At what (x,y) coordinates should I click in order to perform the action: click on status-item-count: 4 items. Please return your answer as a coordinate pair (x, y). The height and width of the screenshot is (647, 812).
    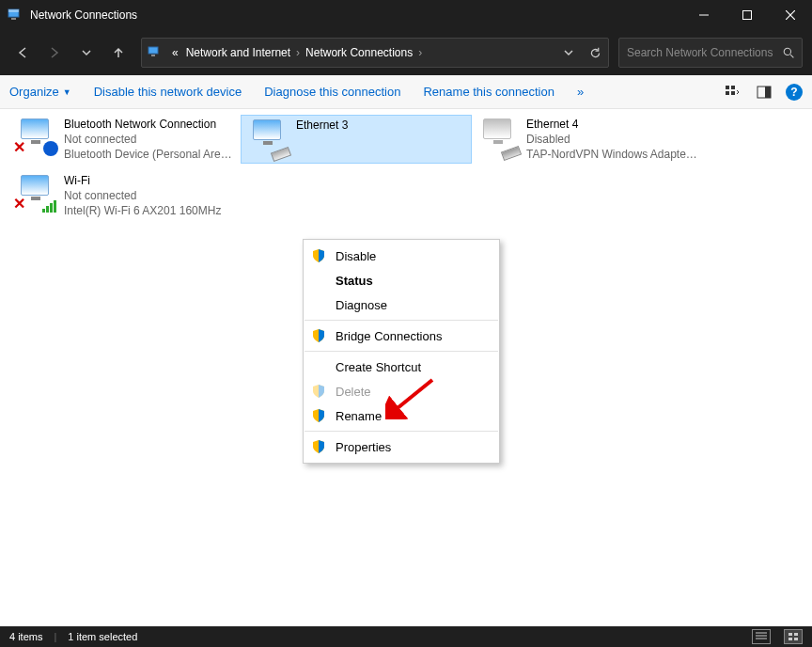
    Looking at the image, I should click on (26, 637).